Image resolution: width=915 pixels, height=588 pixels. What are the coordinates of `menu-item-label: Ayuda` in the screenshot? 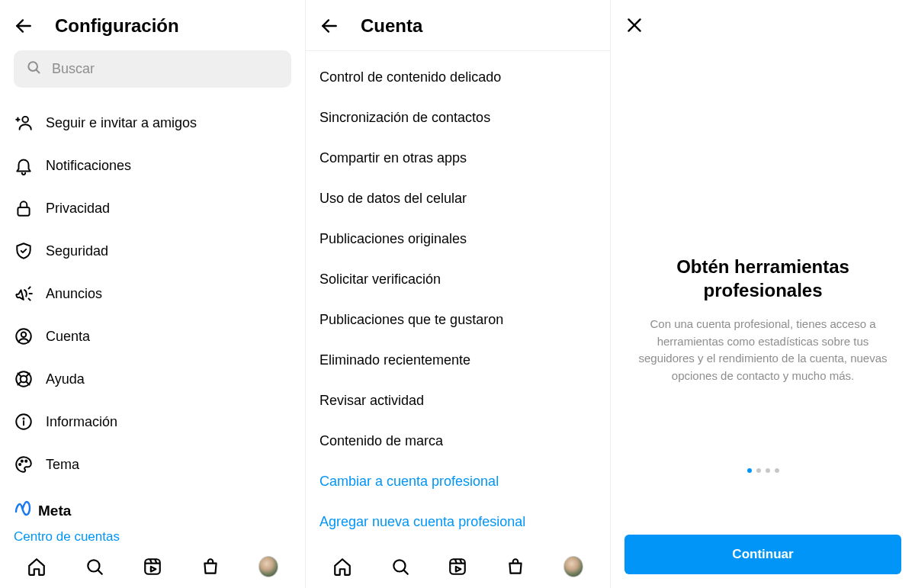 It's located at (66, 380).